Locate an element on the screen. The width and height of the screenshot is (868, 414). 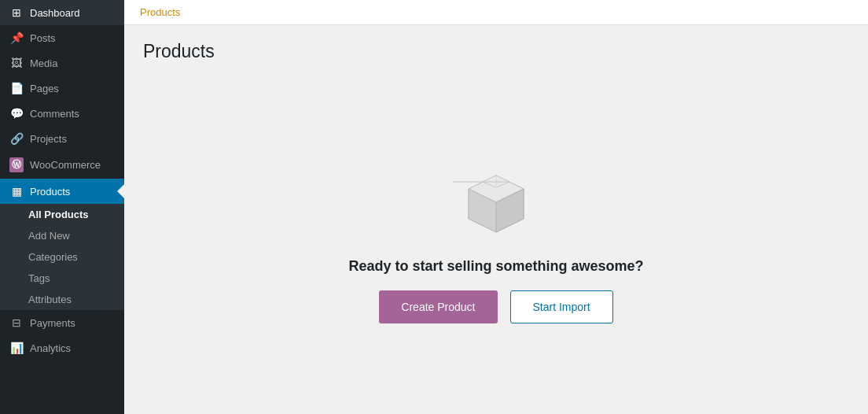
sidebar-item-label: Posts is located at coordinates (42, 38).